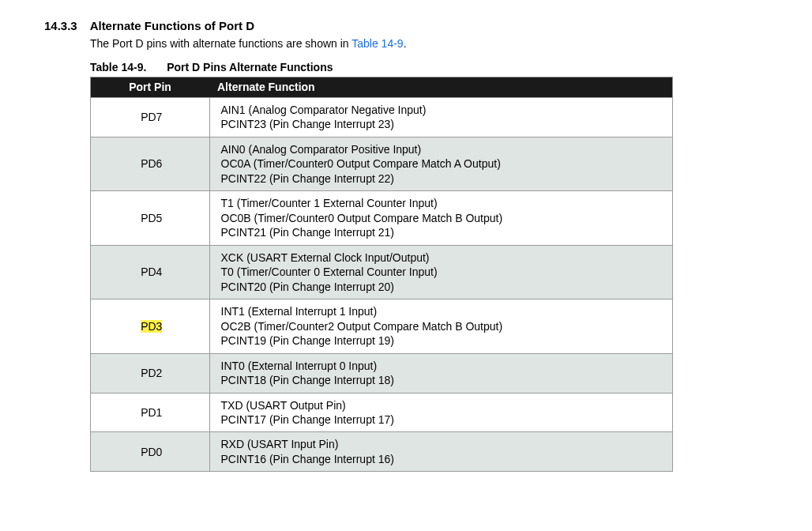 The height and width of the screenshot is (531, 812). Describe the element at coordinates (221, 43) in the screenshot. I see `intro-text-before: The Port D pins with alternate functions…` at that location.